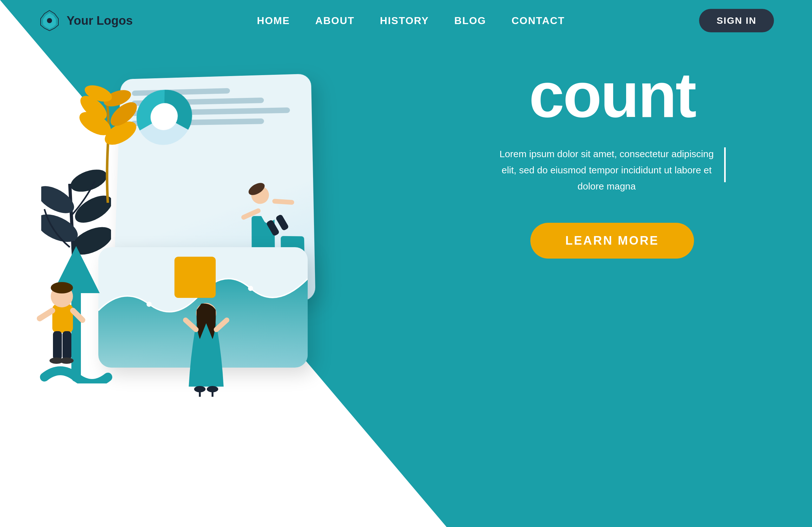 This screenshot has width=812, height=527. Describe the element at coordinates (612, 241) in the screenshot. I see `learn-more-button: LEARN MORE` at that location.